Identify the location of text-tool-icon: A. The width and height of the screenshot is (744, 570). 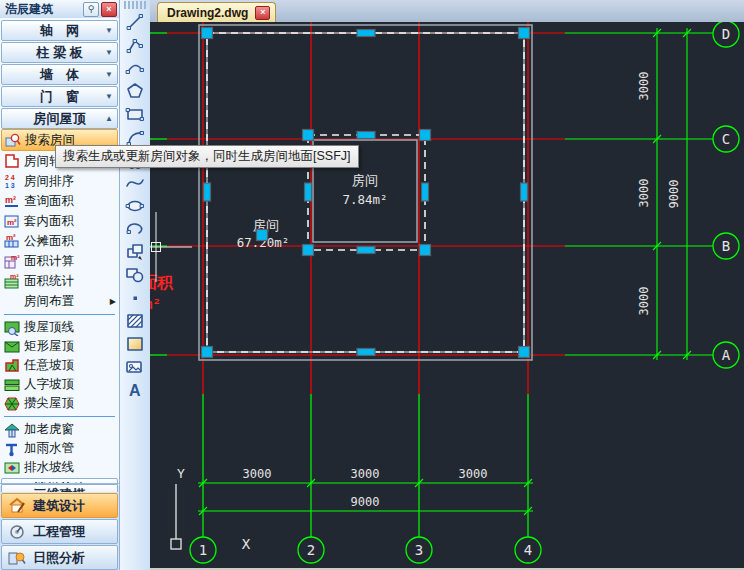
(135, 390).